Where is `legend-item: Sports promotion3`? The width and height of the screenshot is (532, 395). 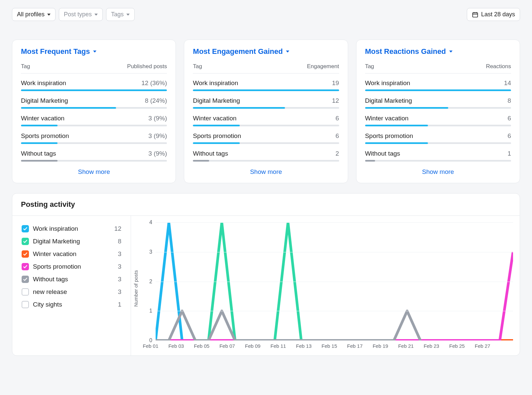 legend-item: Sports promotion3 is located at coordinates (71, 267).